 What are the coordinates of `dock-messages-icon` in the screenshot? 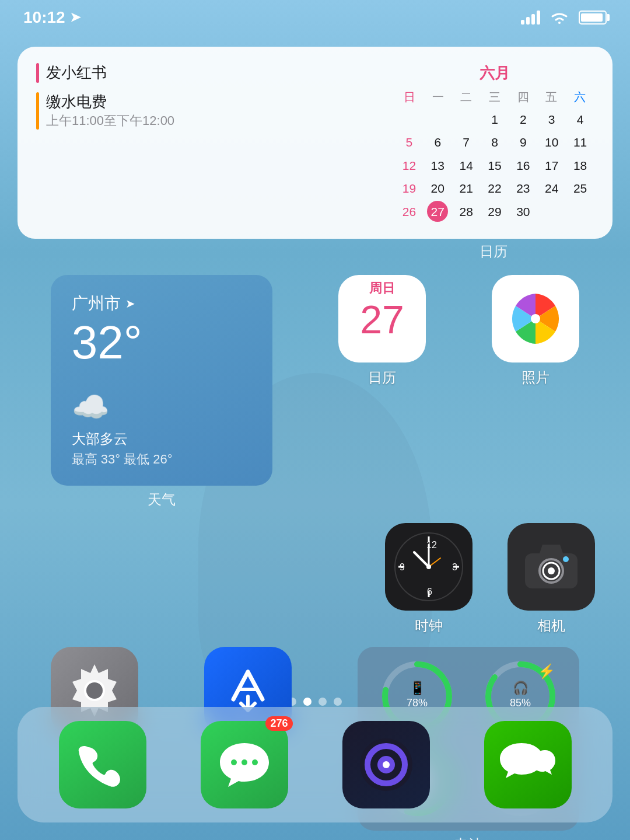 It's located at (244, 765).